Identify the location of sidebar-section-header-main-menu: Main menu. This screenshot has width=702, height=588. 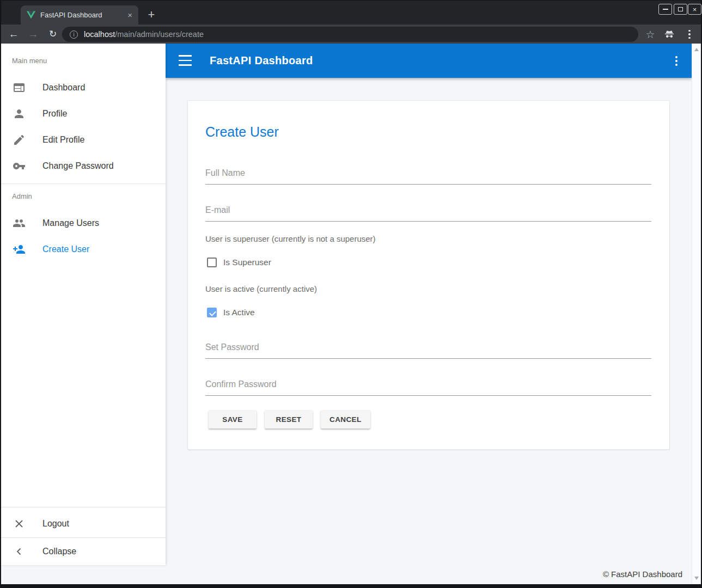
(29, 61).